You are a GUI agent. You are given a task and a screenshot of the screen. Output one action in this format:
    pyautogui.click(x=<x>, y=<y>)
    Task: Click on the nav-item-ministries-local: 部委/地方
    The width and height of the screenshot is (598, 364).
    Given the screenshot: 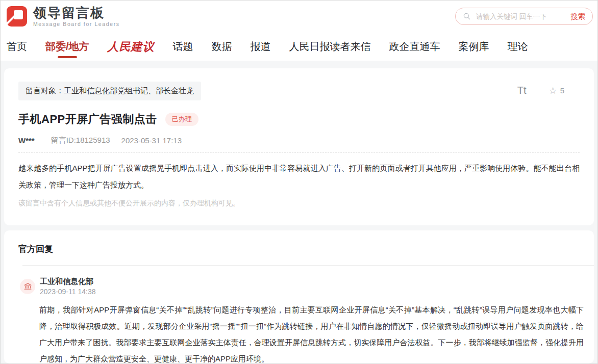 What is the action you would take?
    pyautogui.click(x=67, y=46)
    